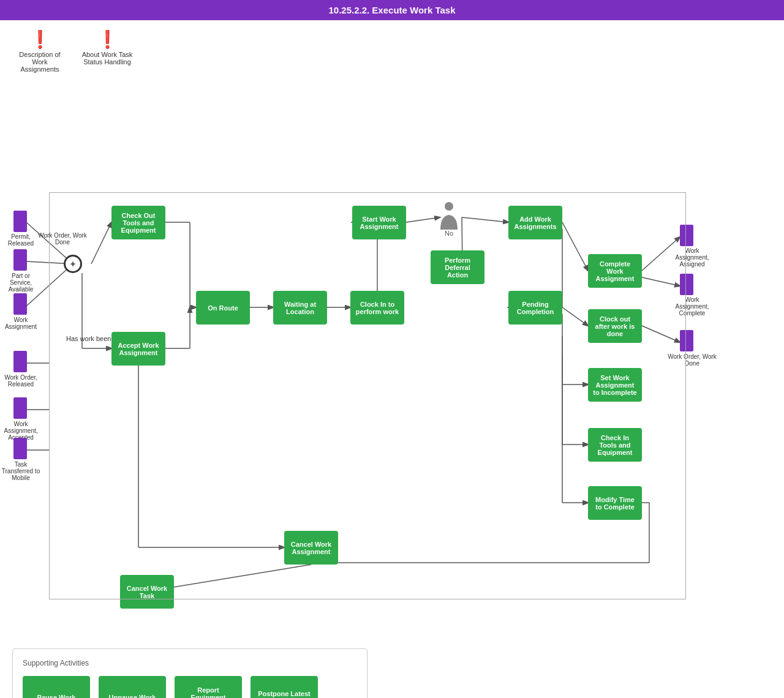  Describe the element at coordinates (208, 687) in the screenshot. I see `report-equipment-downtime-button: Report Equipment Object Downtime` at that location.